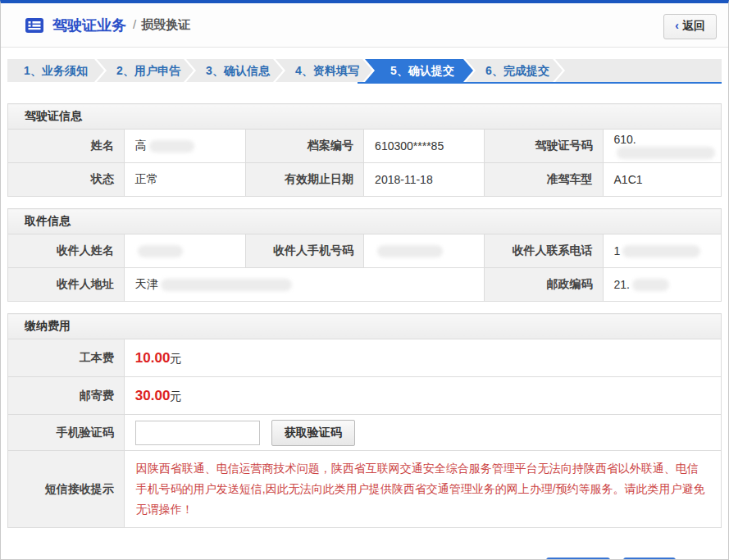  I want to click on table-row: 邮寄费 30.00元, so click(365, 396).